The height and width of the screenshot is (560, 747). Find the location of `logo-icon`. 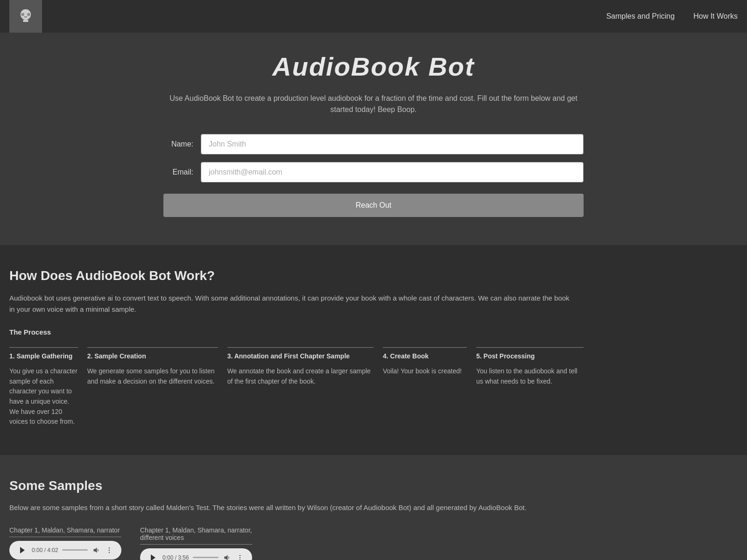

logo-icon is located at coordinates (26, 16).